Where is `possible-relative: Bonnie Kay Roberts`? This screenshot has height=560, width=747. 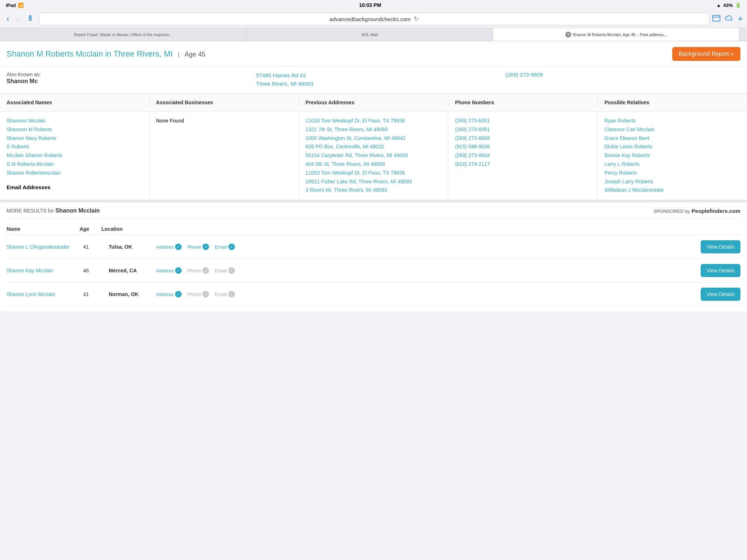
possible-relative: Bonnie Kay Roberts is located at coordinates (673, 156).